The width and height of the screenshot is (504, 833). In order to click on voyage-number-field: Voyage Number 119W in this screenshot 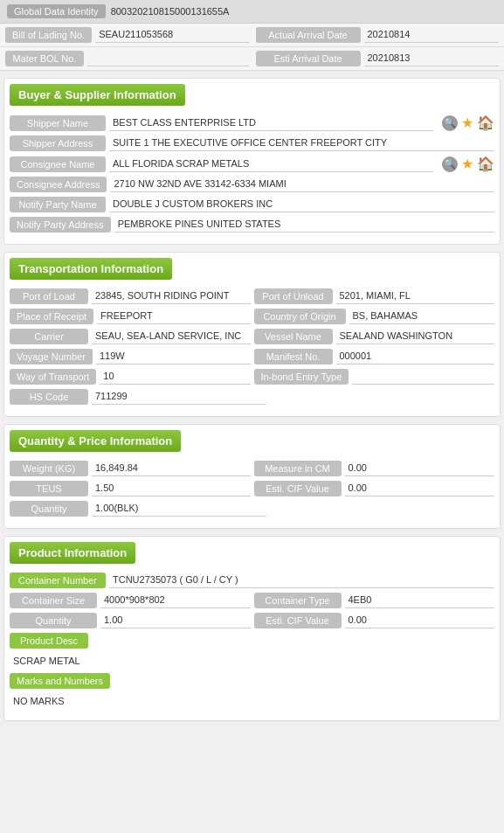, I will do `click(130, 357)`.